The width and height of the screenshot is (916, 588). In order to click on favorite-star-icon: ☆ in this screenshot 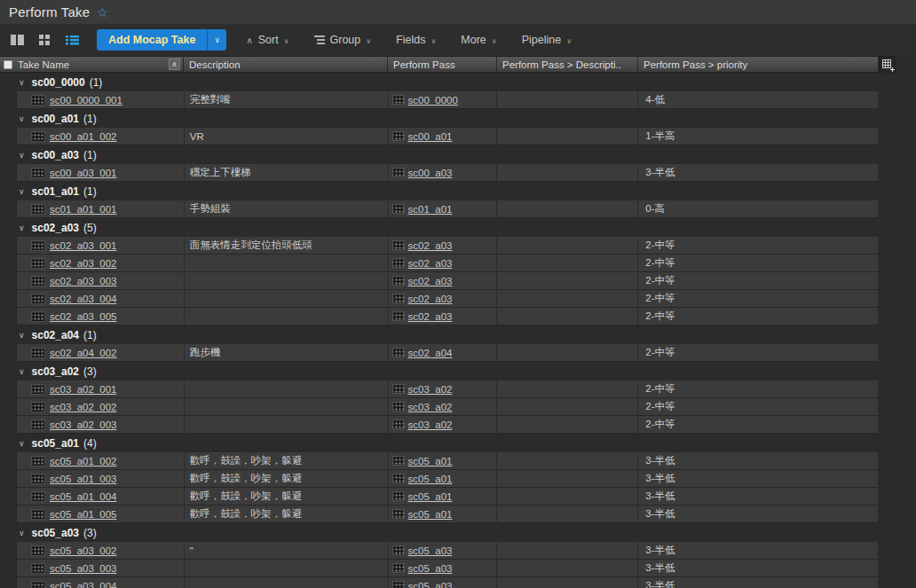, I will do `click(103, 12)`.